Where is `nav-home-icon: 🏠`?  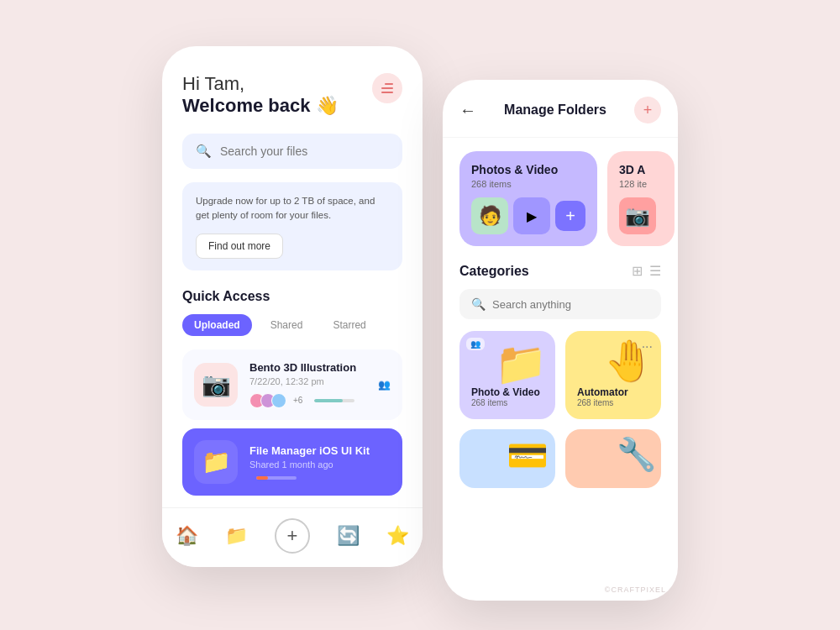
nav-home-icon: 🏠 is located at coordinates (186, 536).